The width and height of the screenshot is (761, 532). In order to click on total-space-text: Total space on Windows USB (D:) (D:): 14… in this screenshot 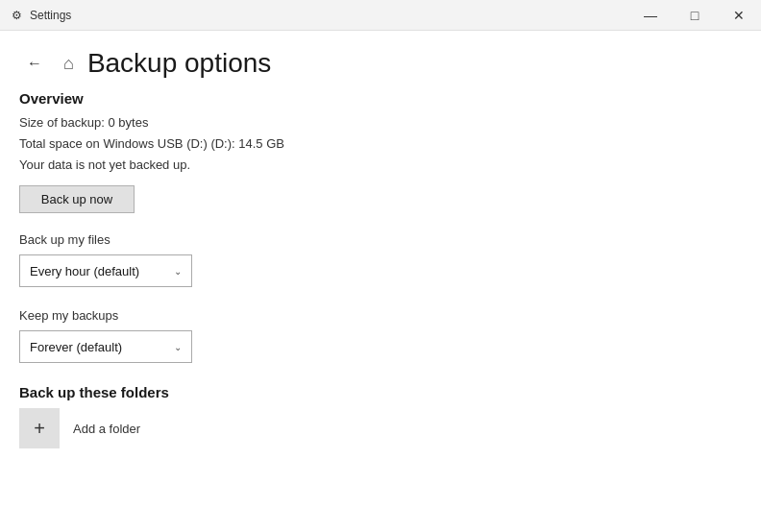, I will do `click(380, 144)`.